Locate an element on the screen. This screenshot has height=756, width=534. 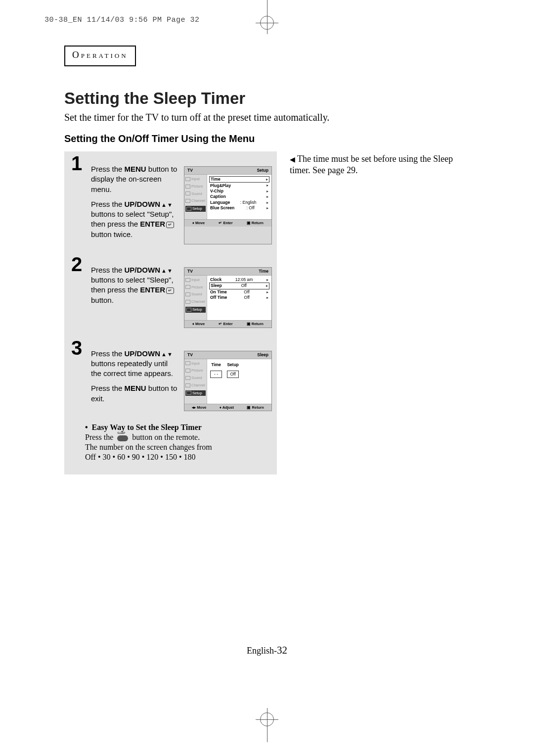
sleep-button-icon is located at coordinates (123, 438).